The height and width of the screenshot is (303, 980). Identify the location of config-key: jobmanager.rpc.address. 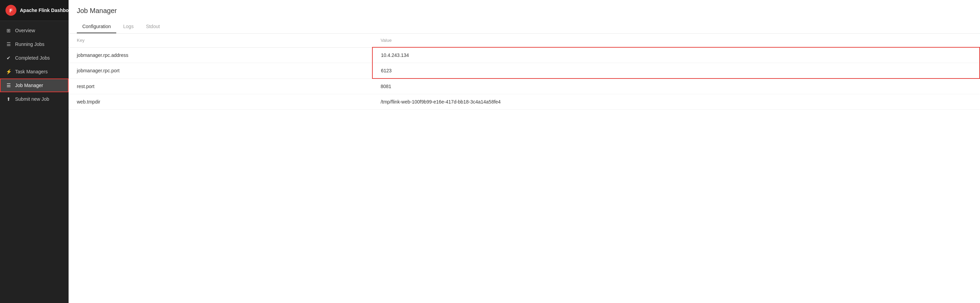
(221, 55).